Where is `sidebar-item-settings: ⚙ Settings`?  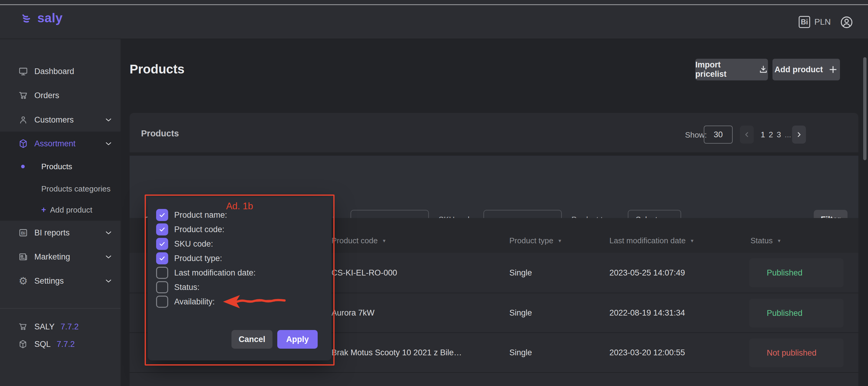
sidebar-item-settings: ⚙ Settings is located at coordinates (60, 281).